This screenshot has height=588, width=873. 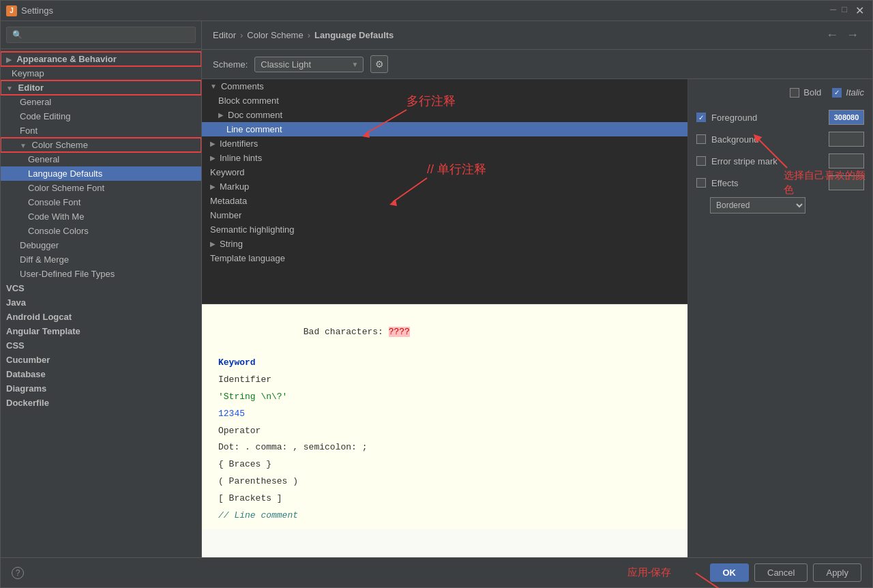 I want to click on tree-item-doc-comment: ▶ Doc comment, so click(x=445, y=115).